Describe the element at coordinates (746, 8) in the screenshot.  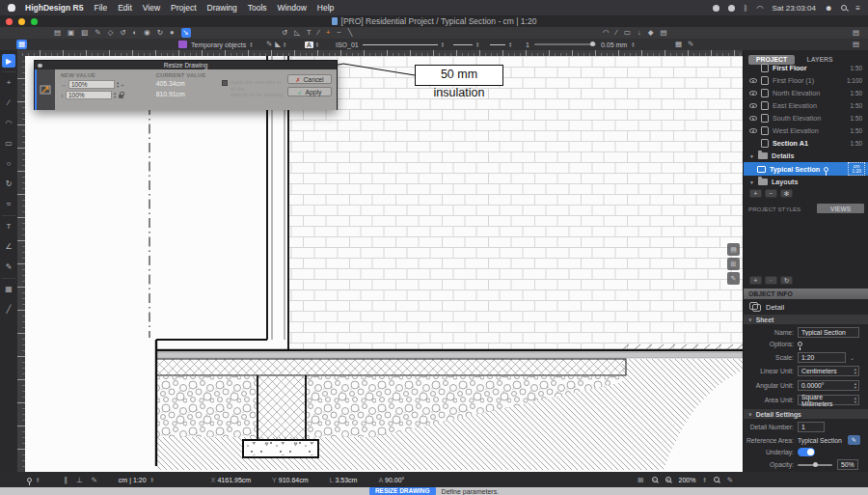
I see `bluetooth-icon: ᛒ` at that location.